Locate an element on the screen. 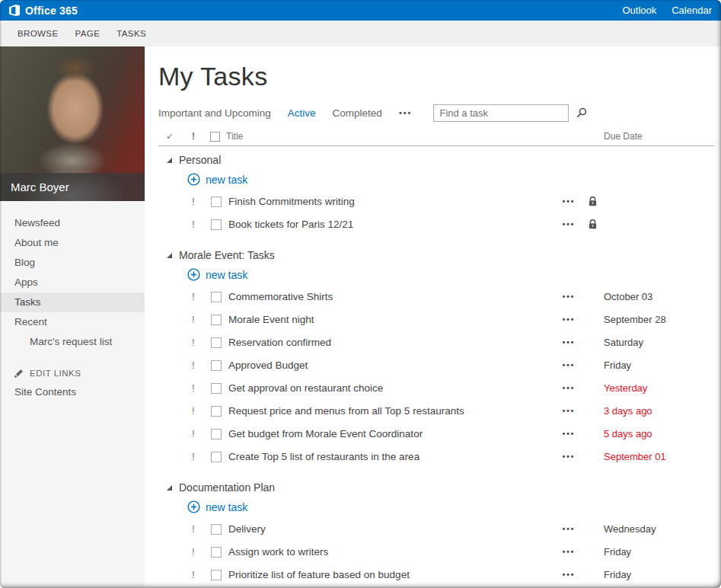 Image resolution: width=721 pixels, height=588 pixels. due-date: September 28 is located at coordinates (659, 320).